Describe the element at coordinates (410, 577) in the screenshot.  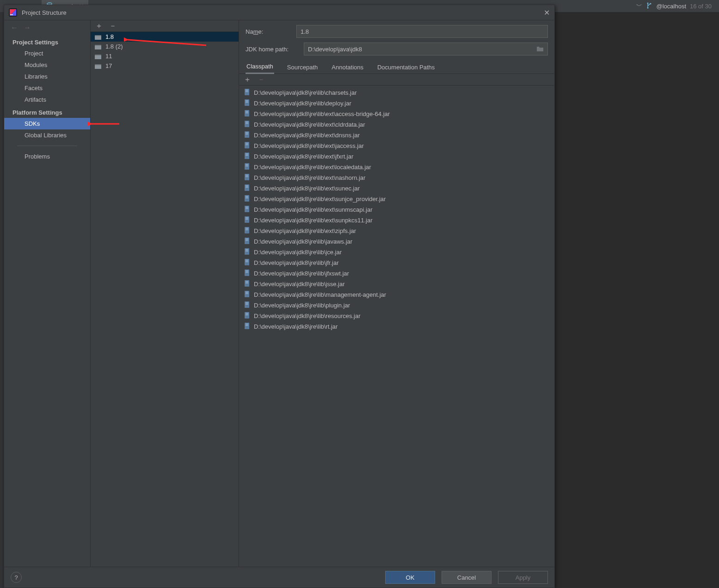
I see `ok-button: OK` at that location.